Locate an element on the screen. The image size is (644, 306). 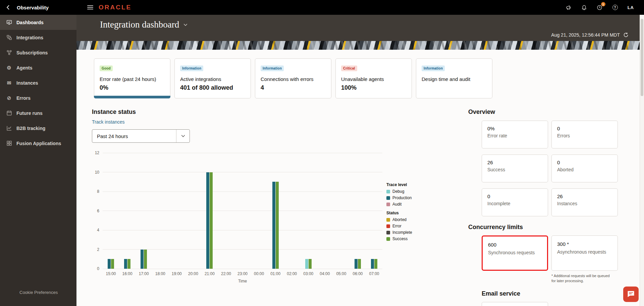
scrollbar-thumb is located at coordinates (642, 57).